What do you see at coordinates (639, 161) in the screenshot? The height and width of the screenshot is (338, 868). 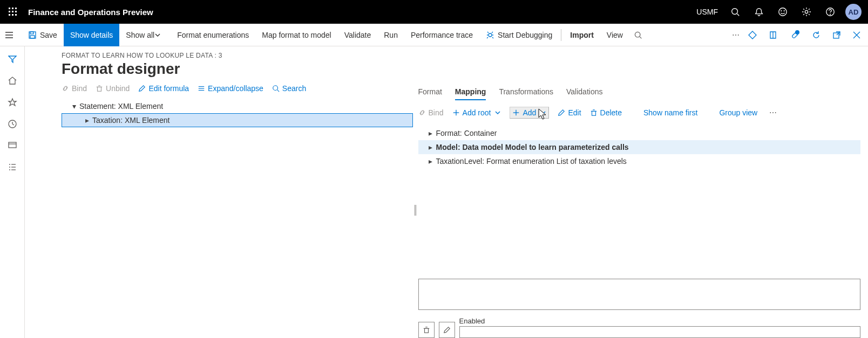 I see `tree-row: ▸ TaxationLevel: Format enumeration List…` at bounding box center [639, 161].